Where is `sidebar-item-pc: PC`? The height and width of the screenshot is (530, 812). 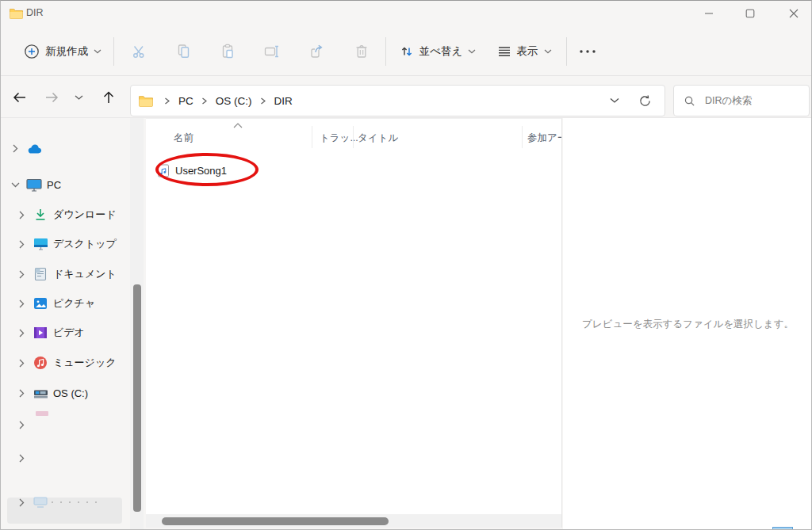 sidebar-item-pc: PC is located at coordinates (64, 185).